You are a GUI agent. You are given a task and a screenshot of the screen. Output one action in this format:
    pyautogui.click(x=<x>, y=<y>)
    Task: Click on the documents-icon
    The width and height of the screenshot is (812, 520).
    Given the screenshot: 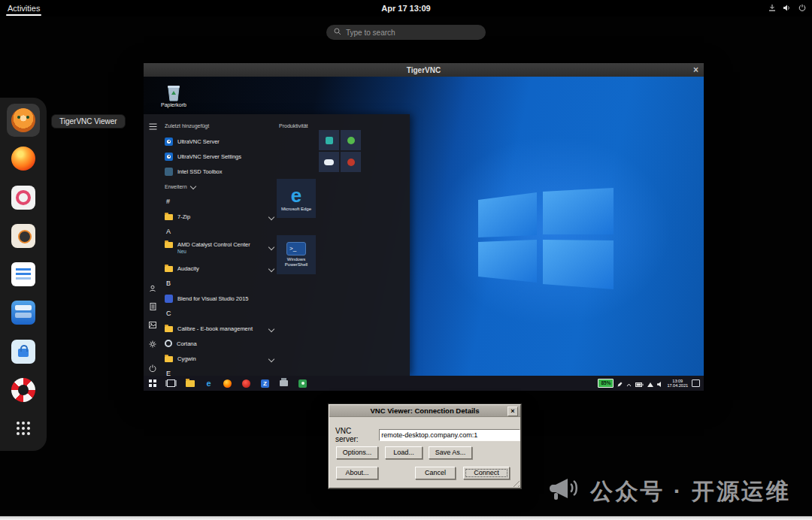 What is the action you would take?
    pyautogui.click(x=153, y=307)
    